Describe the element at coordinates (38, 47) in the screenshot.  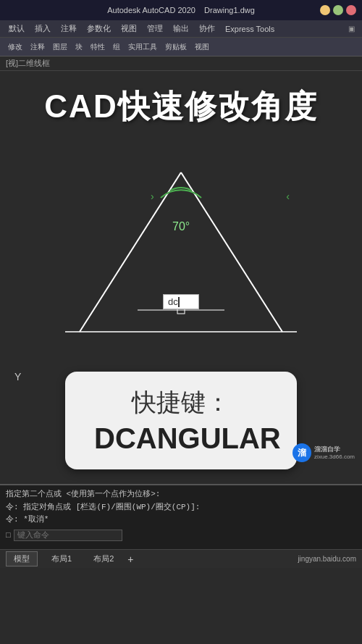
I see `tool-annotate: 注释` at that location.